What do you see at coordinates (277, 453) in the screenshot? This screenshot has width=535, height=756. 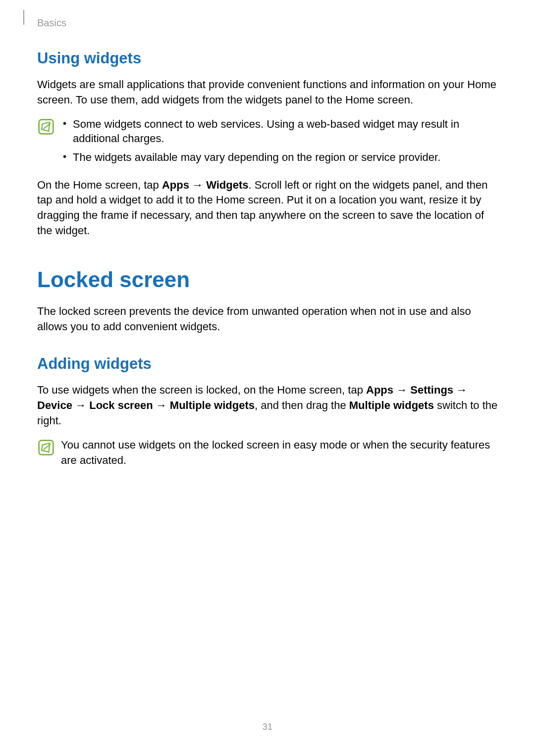 I see `note-content: You cannot use widgets on the locked scr…` at bounding box center [277, 453].